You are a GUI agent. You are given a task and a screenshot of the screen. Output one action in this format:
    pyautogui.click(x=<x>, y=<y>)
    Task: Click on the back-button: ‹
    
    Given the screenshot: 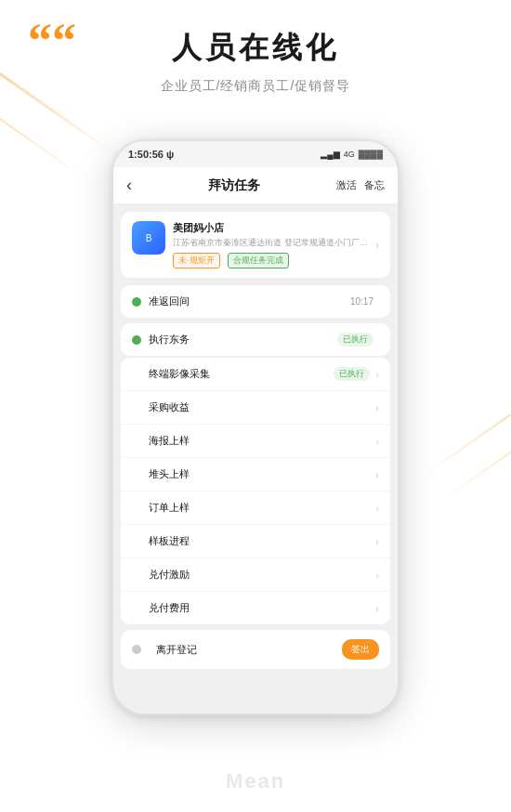 What is the action you would take?
    pyautogui.click(x=129, y=186)
    